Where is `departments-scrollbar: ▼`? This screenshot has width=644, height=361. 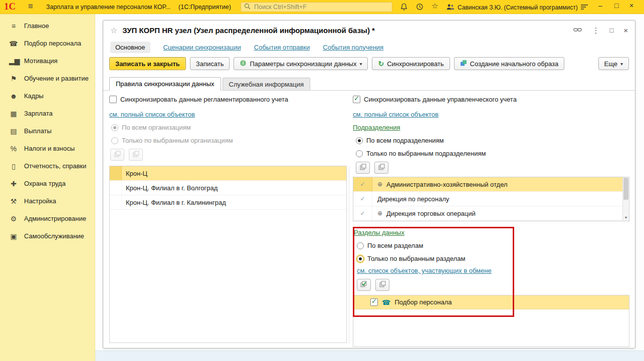
departments-scrollbar: ▼ is located at coordinates (625, 199).